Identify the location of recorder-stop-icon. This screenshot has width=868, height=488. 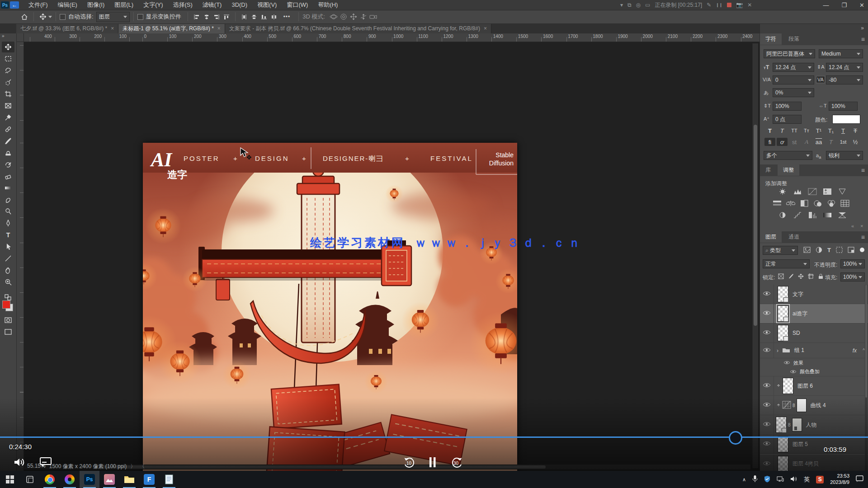
(729, 5).